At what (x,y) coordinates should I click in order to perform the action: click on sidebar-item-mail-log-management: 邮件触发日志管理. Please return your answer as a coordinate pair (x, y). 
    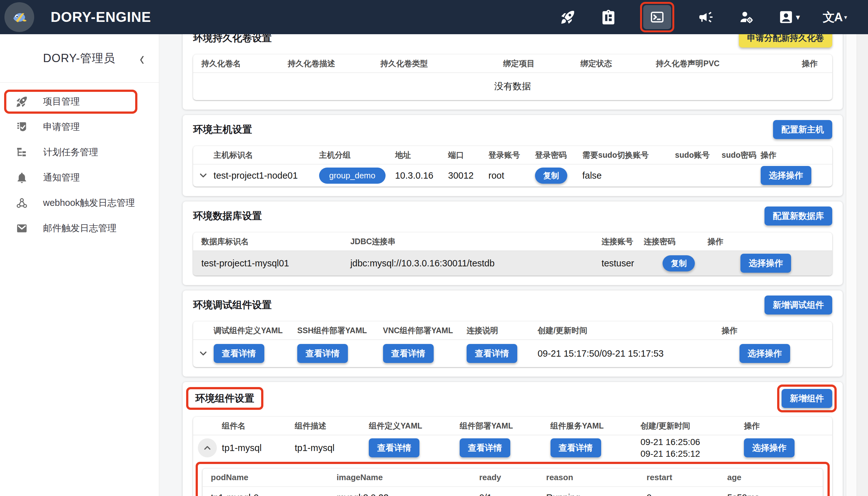
    Looking at the image, I should click on (80, 228).